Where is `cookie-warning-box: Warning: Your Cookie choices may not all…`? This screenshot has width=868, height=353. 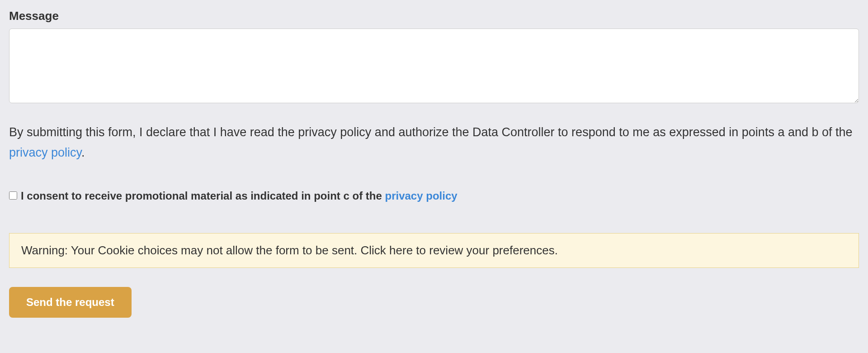
cookie-warning-box: Warning: Your Cookie choices may not all… is located at coordinates (434, 251).